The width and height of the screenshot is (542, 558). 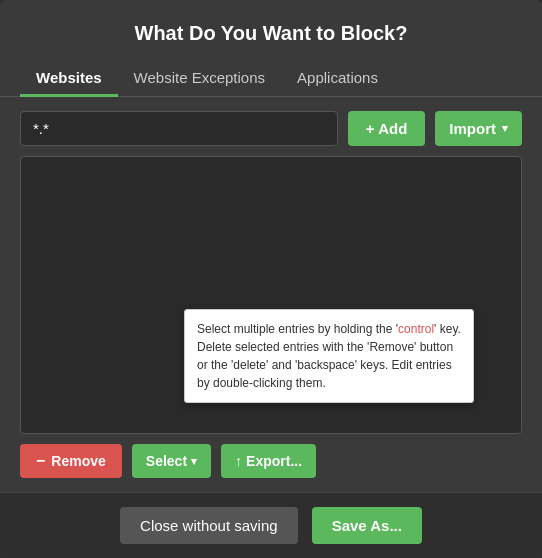 I want to click on tabs: Websites Website Exceptions Applications, so click(x=271, y=79).